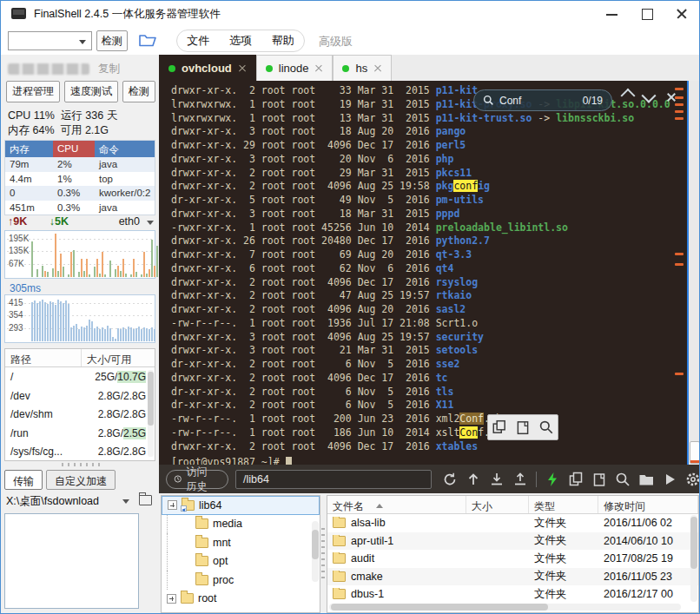 This screenshot has width=700, height=614. Describe the element at coordinates (241, 41) in the screenshot. I see `menu-options: 选项` at that location.